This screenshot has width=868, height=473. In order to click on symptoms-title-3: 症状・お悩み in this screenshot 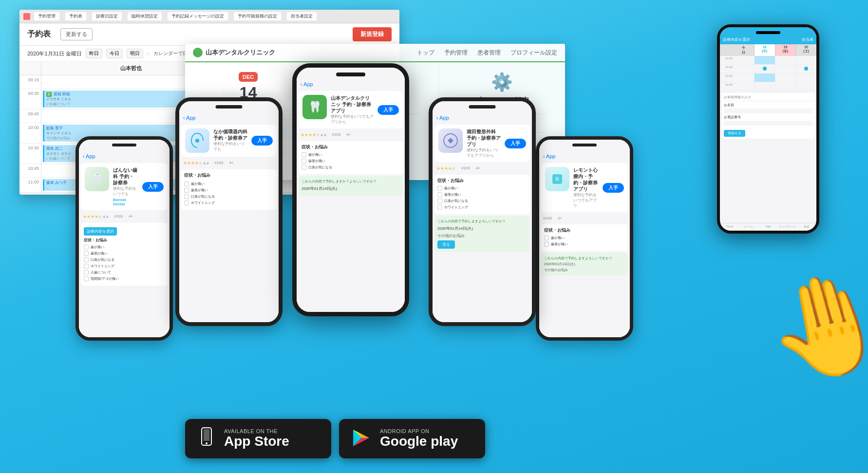, I will do `click(351, 147)`.